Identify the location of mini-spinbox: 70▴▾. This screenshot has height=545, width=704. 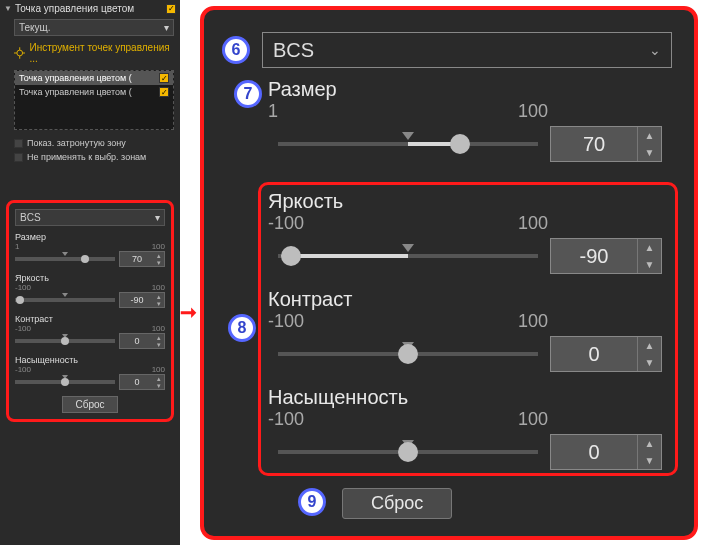
(142, 259).